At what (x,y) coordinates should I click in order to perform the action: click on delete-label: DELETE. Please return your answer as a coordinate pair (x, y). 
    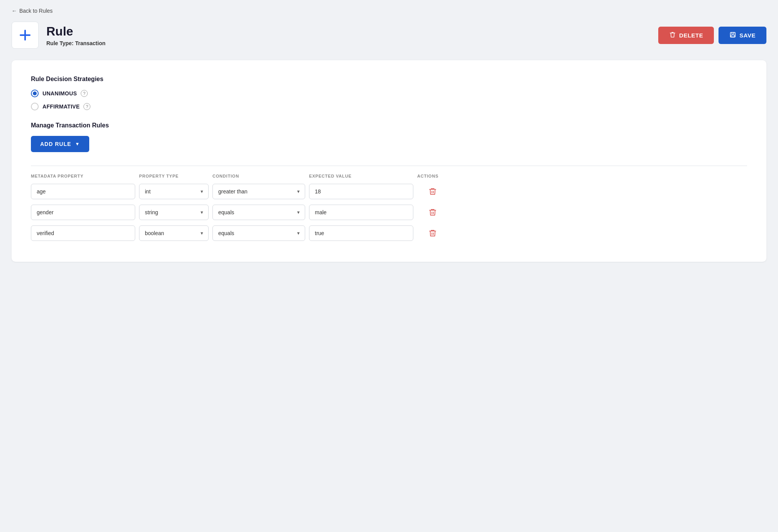
    Looking at the image, I should click on (691, 36).